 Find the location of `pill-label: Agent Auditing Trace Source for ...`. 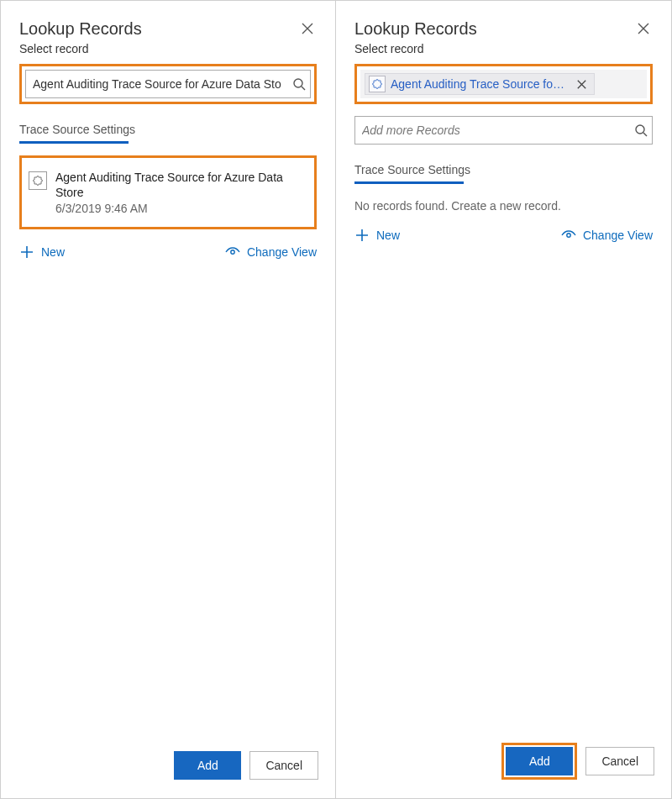

pill-label: Agent Auditing Trace Source for ... is located at coordinates (479, 84).